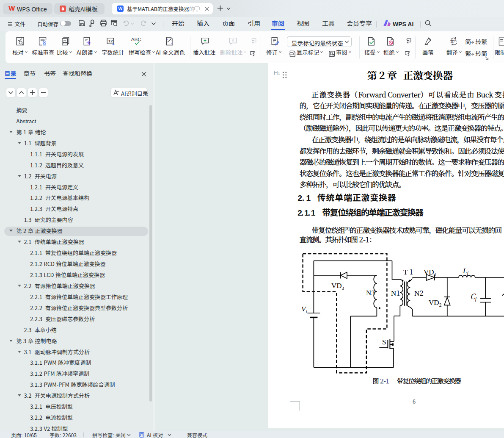 The width and height of the screenshot is (504, 438). I want to click on svg-text: 文, so click(452, 42).